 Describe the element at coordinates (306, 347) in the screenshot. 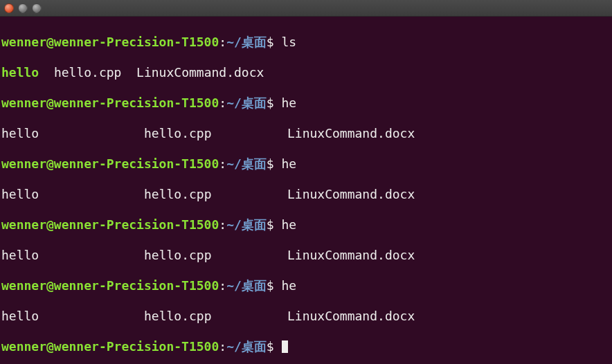

I see `prompt-line-current: wenner@wenner-Precision-T1500:~/桌面$` at that location.